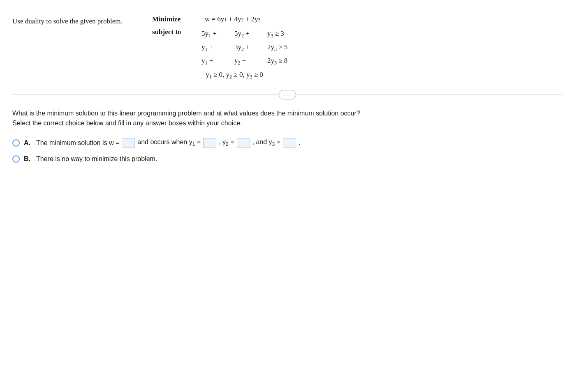 Image resolution: width=579 pixels, height=392 pixels. I want to click on c1-col1: 5y1 +, so click(218, 34).